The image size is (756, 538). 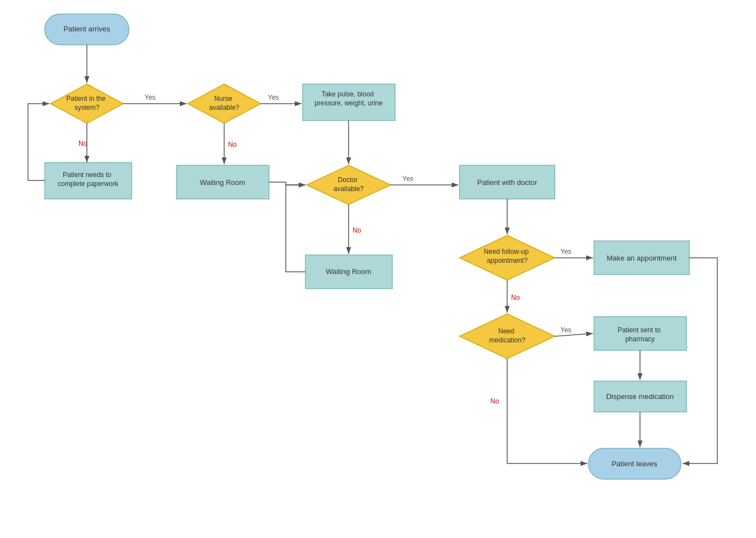 I want to click on node-make-appointment: Make an appointment, so click(x=641, y=258).